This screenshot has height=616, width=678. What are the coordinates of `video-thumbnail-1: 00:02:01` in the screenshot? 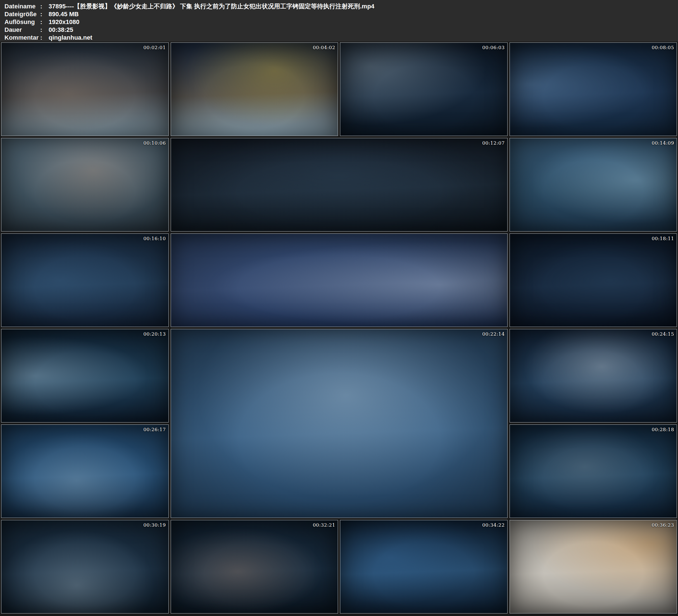 It's located at (85, 89).